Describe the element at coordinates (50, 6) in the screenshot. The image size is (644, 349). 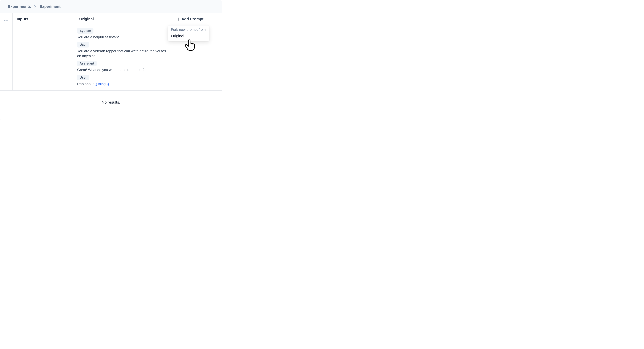
I see `breadcrumb-current: Experiment` at that location.